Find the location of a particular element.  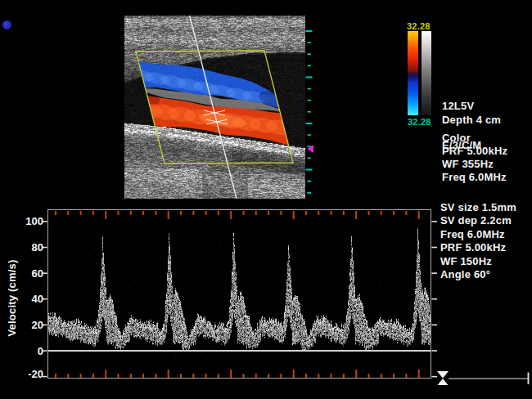

param-line: SV dep 2.2cm is located at coordinates (478, 221).